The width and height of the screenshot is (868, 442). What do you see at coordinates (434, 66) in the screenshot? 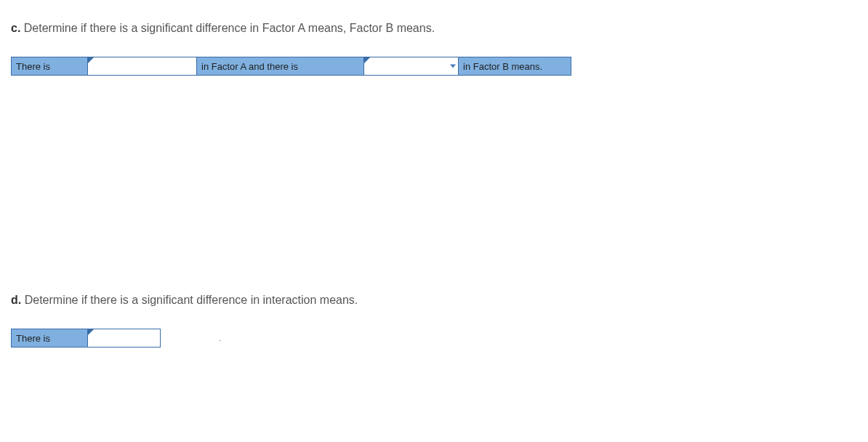
I see `question-c-answer-row: There is in Factor A and there is in Fac…` at bounding box center [434, 66].